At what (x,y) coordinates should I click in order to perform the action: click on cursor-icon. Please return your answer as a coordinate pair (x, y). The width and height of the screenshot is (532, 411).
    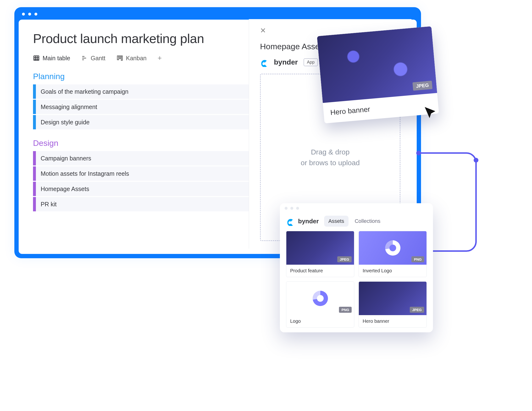
    Looking at the image, I should click on (431, 113).